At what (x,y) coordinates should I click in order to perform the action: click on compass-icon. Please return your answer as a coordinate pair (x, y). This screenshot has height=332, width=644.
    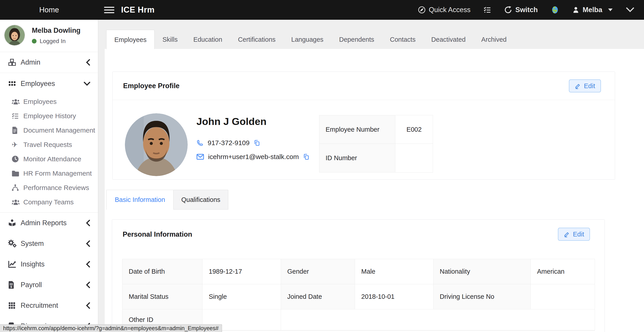
    Looking at the image, I should click on (422, 10).